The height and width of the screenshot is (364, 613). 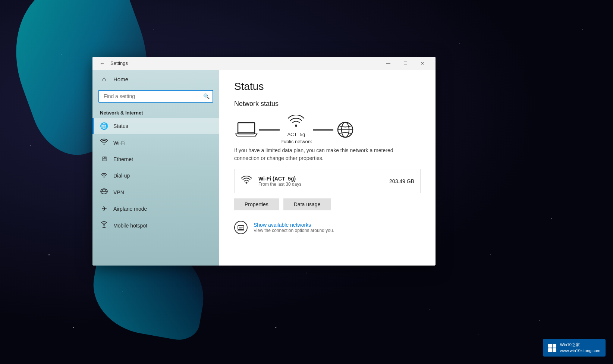 I want to click on laptop-icon, so click(x=246, y=130).